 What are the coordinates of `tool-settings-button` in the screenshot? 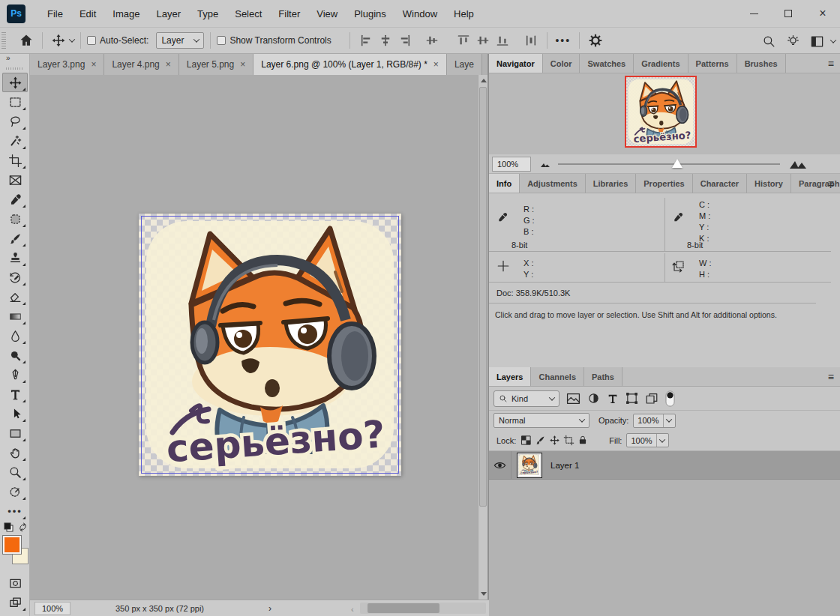 It's located at (596, 40).